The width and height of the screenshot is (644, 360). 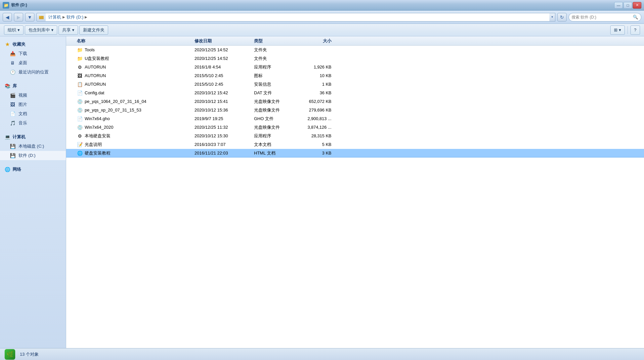 I want to click on table-row: 📄 Config.dat 2020/10/12 15:42 DAT 文件 36 …, so click(x=355, y=93).